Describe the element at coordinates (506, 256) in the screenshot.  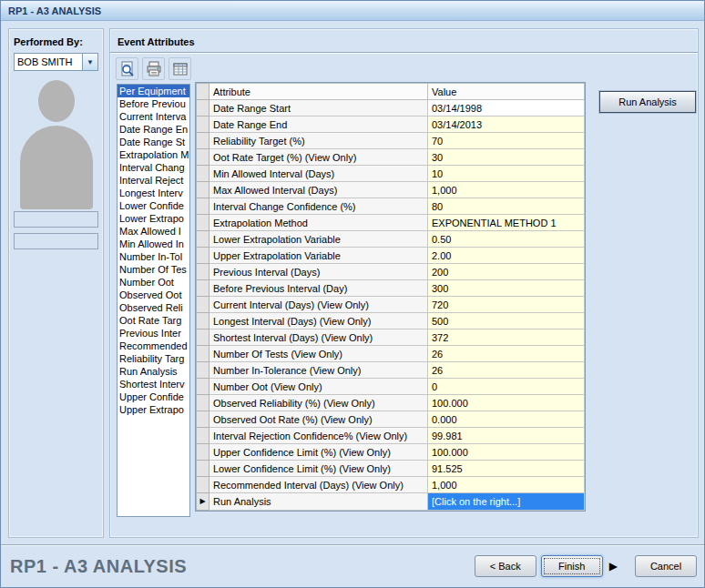
I see `value-cell: 2.00` at that location.